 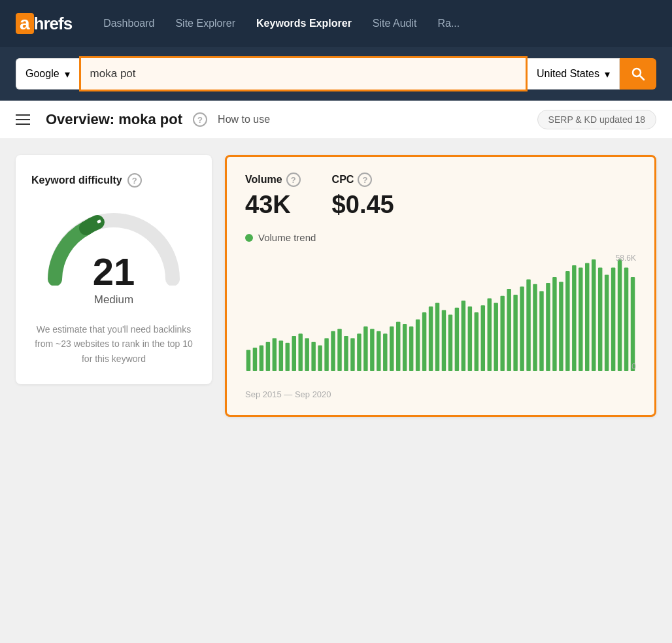 What do you see at coordinates (273, 205) in the screenshot?
I see `volume-value: 43K` at bounding box center [273, 205].